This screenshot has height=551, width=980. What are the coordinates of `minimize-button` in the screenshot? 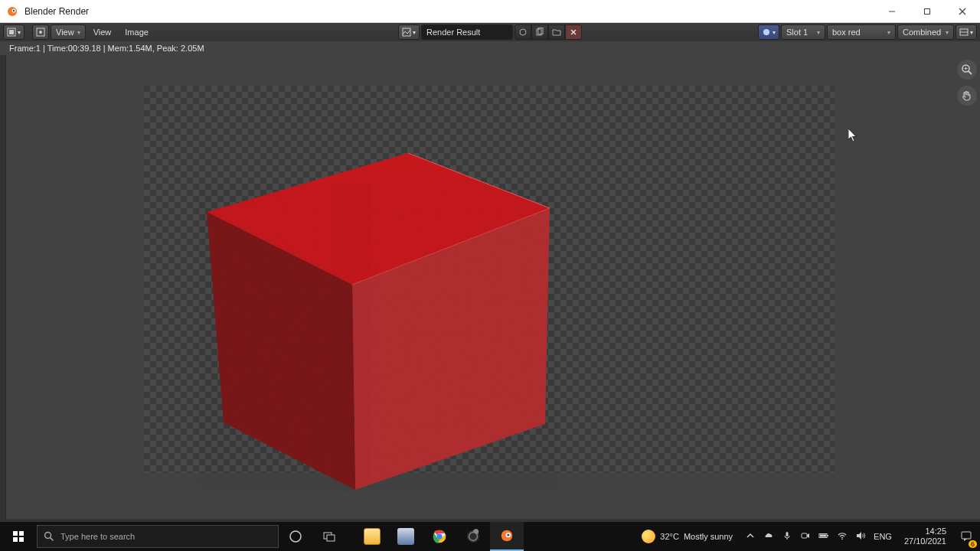 It's located at (892, 11).